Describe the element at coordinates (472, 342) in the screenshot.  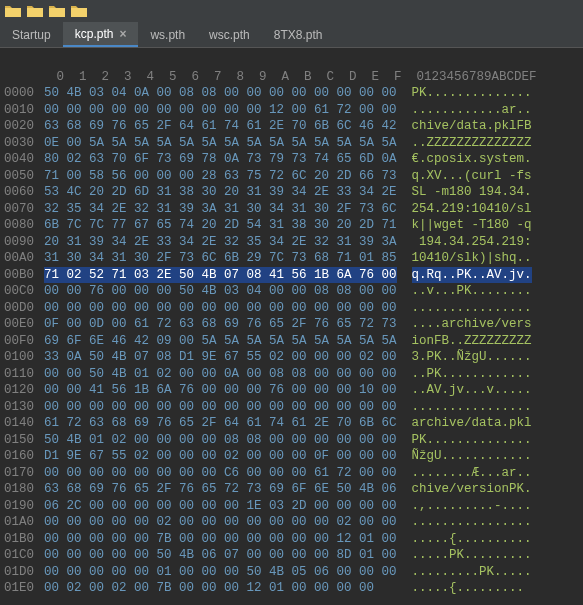
I see `ascii: ionFB..ZZZZZZZZZ` at that location.